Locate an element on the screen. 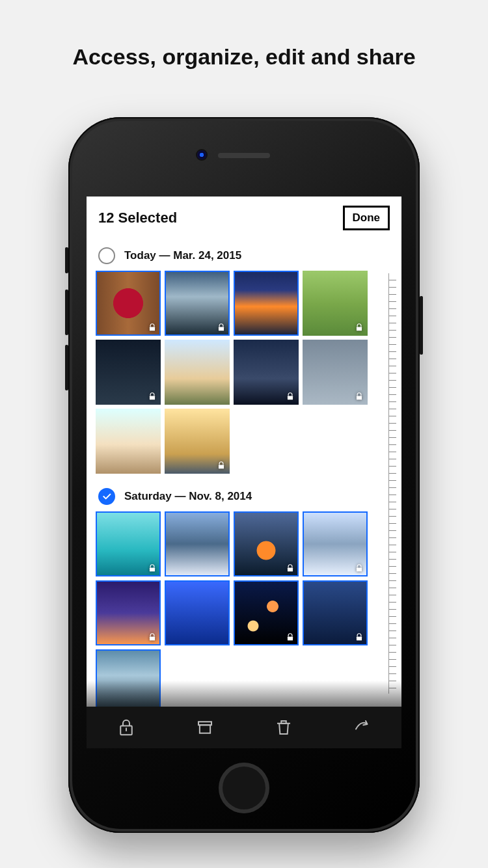  archive-icon is located at coordinates (205, 727).